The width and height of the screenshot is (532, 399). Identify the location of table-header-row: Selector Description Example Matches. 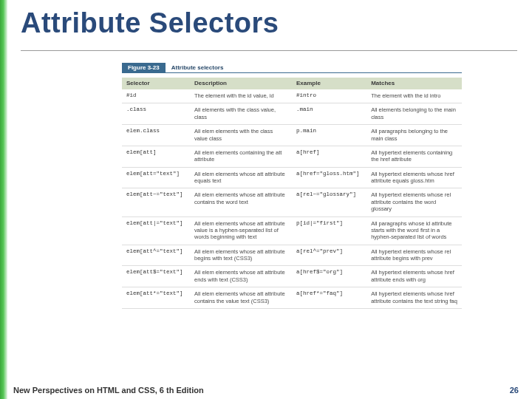
(292, 83).